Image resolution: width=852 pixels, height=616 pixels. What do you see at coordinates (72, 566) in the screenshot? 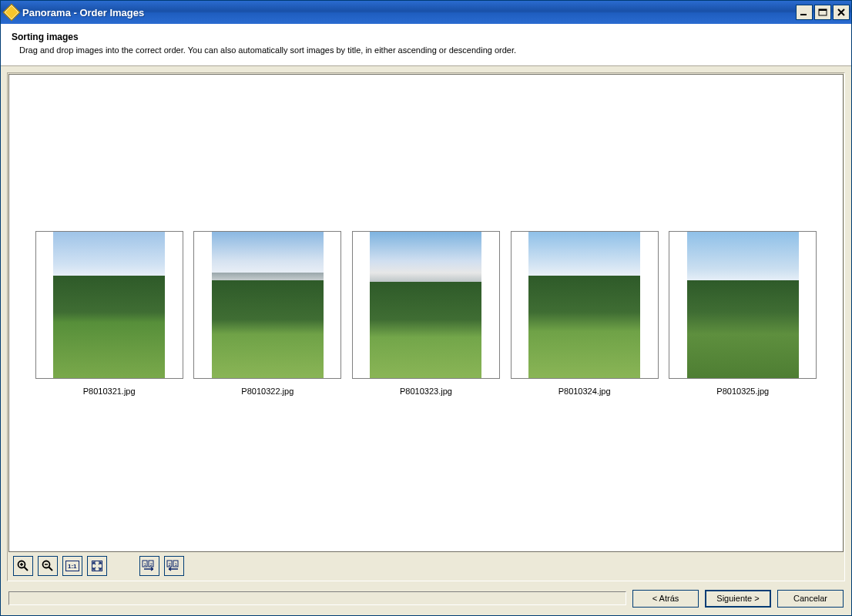
I see `actual-size-button: 1:1` at bounding box center [72, 566].